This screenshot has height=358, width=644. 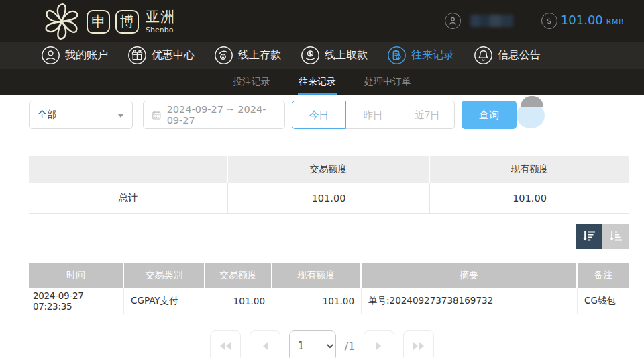 What do you see at coordinates (616, 236) in the screenshot?
I see `sort-ascending-icon` at bounding box center [616, 236].